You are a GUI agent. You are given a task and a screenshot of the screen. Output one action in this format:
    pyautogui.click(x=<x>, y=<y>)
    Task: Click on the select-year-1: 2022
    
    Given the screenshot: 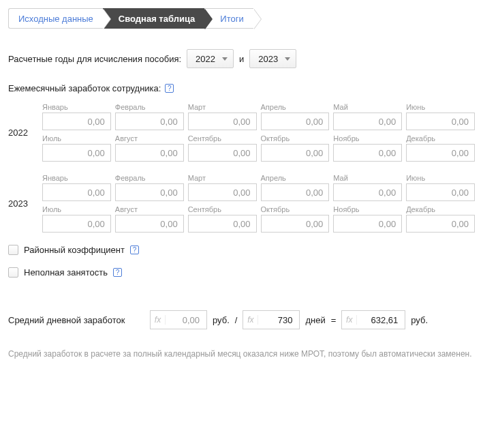 What is the action you would take?
    pyautogui.click(x=210, y=59)
    